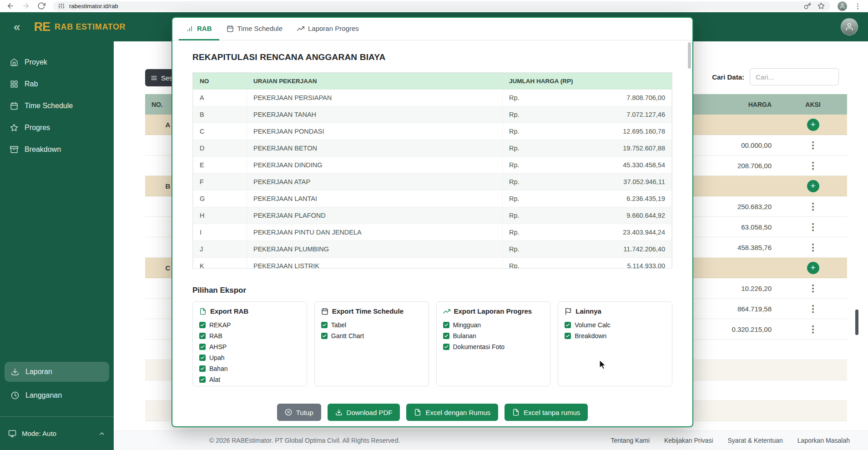 The height and width of the screenshot is (450, 868). What do you see at coordinates (220, 182) in the screenshot?
I see `rekap-no: F` at bounding box center [220, 182].